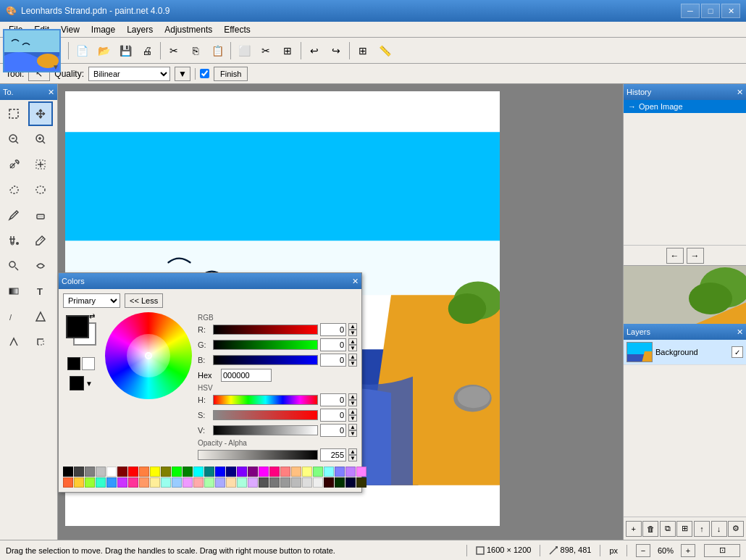 This screenshot has width=746, height=560. What do you see at coordinates (244, 51) in the screenshot?
I see `select-all-button: ⬜` at bounding box center [244, 51].